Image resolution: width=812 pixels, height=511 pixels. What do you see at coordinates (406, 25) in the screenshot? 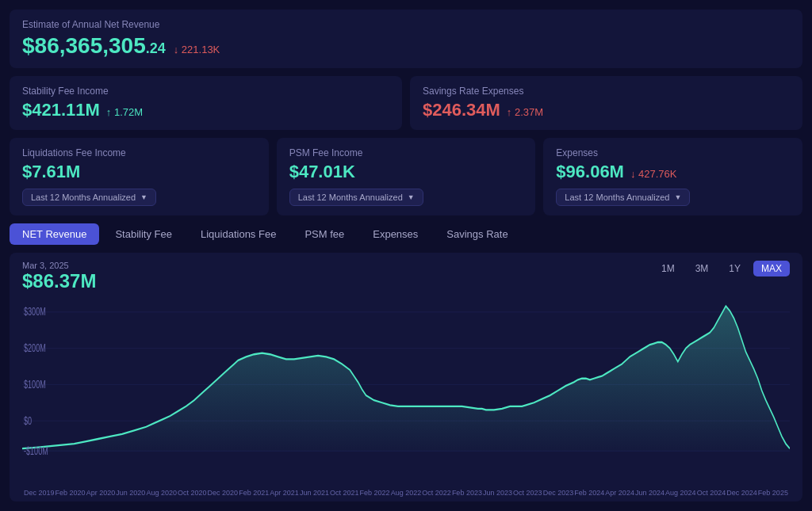
I see `annual-revenue-label: Estimate of Annual Net Revenue` at bounding box center [406, 25].